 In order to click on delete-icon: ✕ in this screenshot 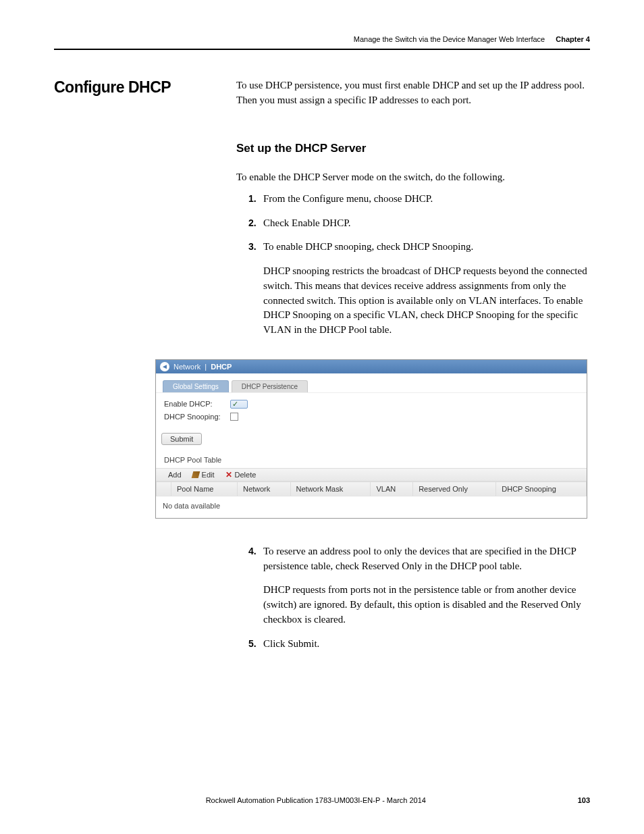, I will do `click(229, 475)`.